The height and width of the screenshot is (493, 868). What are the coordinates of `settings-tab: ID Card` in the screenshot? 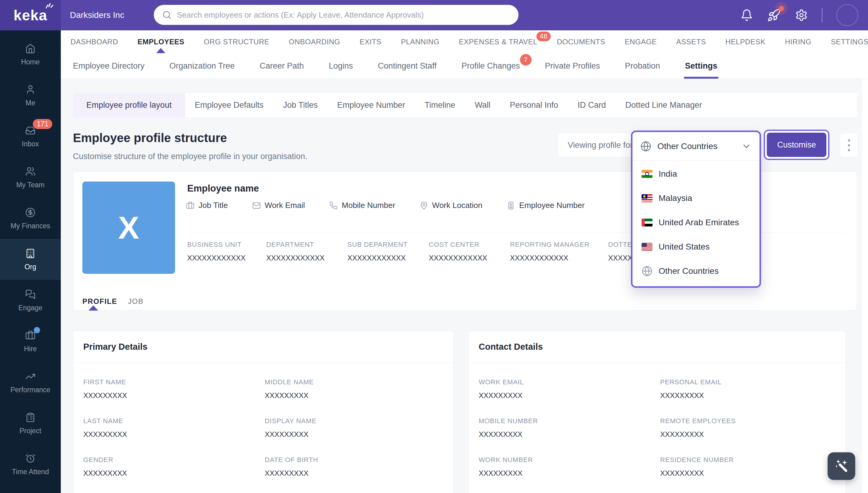 It's located at (592, 105).